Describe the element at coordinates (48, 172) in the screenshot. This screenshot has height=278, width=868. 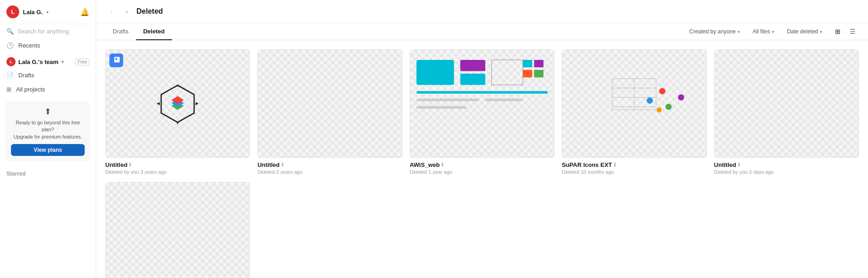
I see `starred-section-label: Starred` at that location.